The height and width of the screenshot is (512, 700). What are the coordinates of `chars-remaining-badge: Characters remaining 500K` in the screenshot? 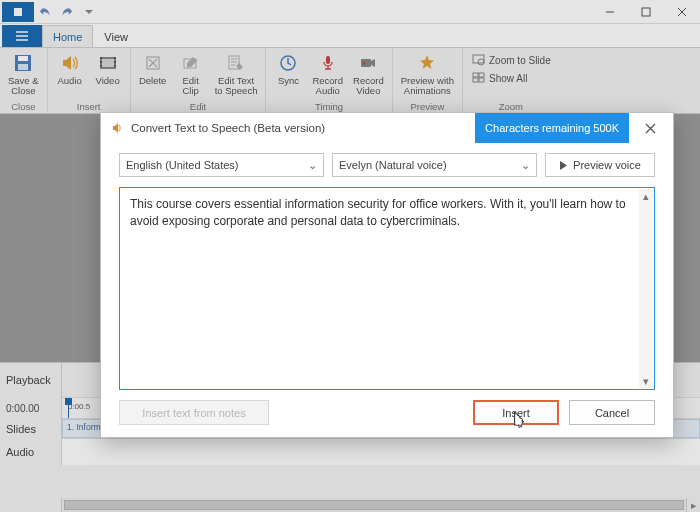 It's located at (552, 128).